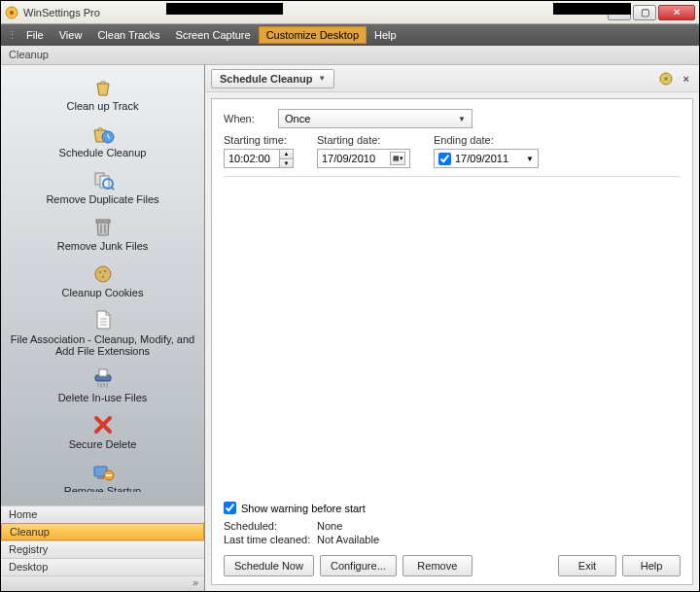 This screenshot has width=700, height=592. Describe the element at coordinates (103, 425) in the screenshot. I see `x-delete-icon` at that location.